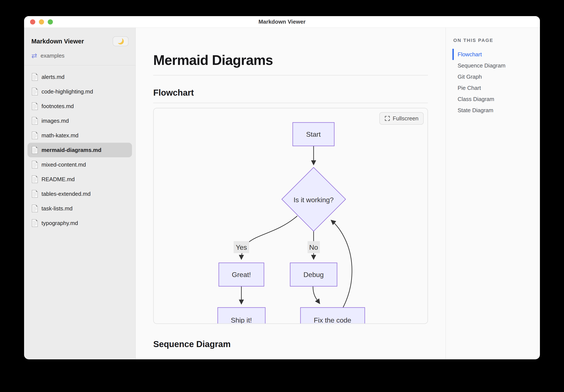  What do you see at coordinates (494, 83) in the screenshot?
I see `toc-list: Flowchart Sequence Diagram Git Graph Pie…` at bounding box center [494, 83].